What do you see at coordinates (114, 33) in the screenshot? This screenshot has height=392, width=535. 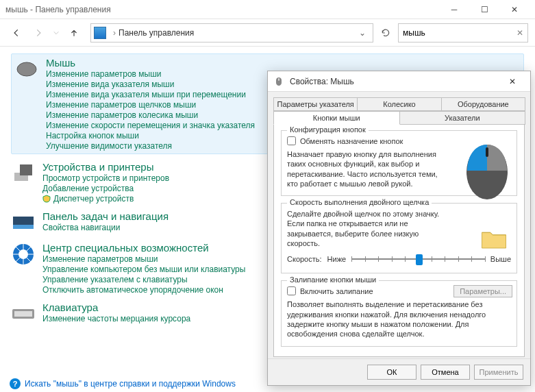 I see `breadcrumb-sep: ›` at bounding box center [114, 33].